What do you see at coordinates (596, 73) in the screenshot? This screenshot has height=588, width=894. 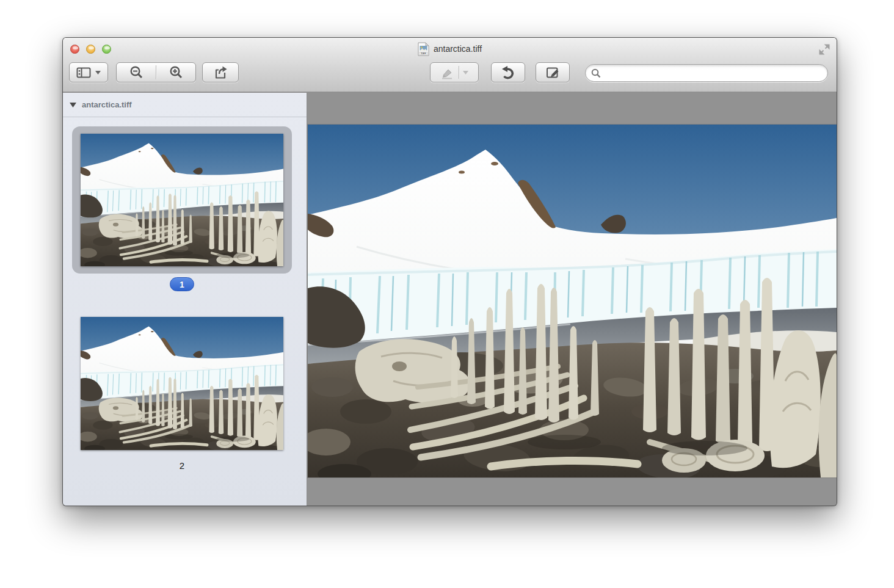 I see `search-icon` at bounding box center [596, 73].